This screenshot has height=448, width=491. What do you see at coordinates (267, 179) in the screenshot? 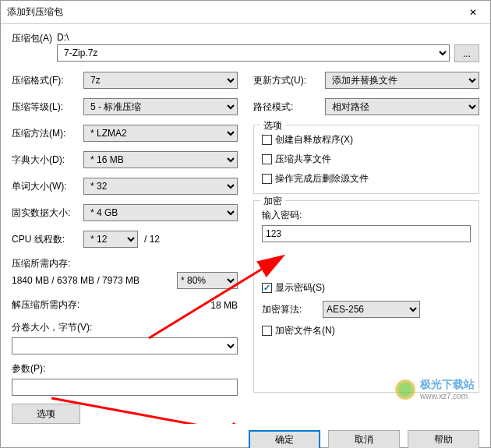
I see `delete-checkbox` at bounding box center [267, 179].